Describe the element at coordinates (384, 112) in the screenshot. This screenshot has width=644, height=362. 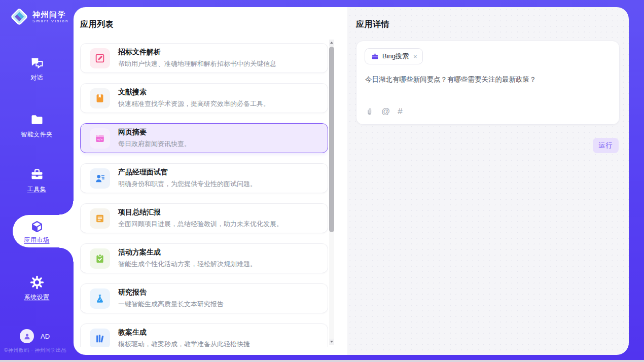
I see `input-toolbar: @ #` at that location.